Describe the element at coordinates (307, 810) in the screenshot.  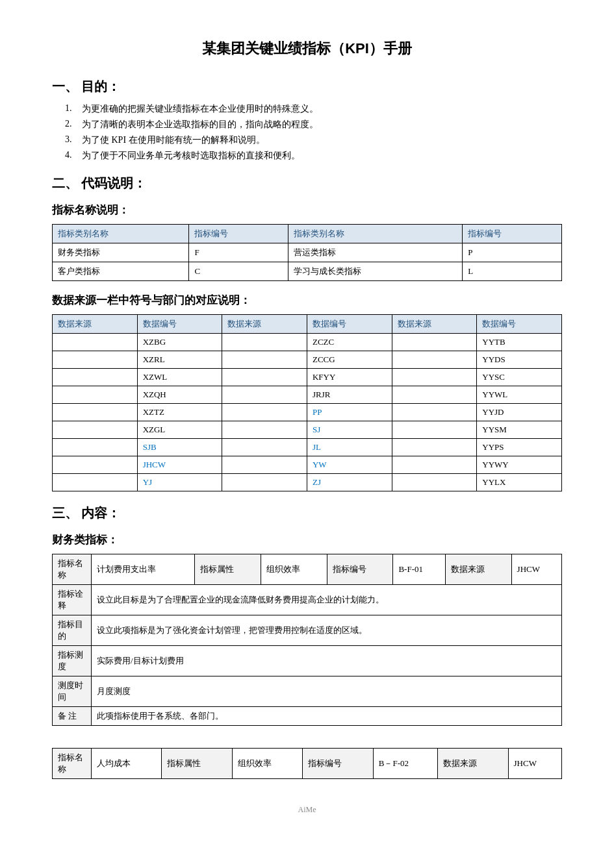
I see `footer: AiMe` at that location.